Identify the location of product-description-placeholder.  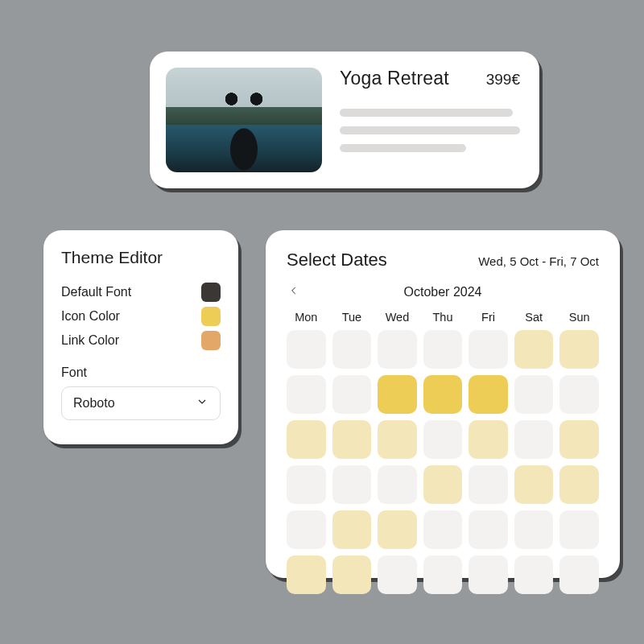
(430, 130).